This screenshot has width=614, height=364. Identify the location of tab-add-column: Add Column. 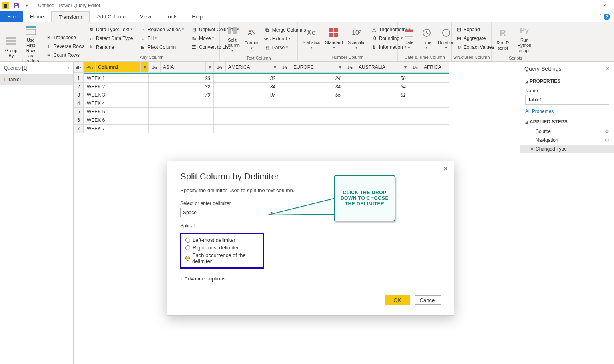
(111, 17).